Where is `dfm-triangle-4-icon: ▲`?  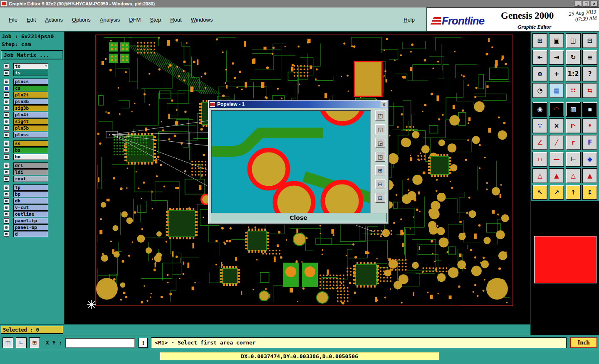
dfm-triangle-4-icon: ▲ is located at coordinates (590, 176).